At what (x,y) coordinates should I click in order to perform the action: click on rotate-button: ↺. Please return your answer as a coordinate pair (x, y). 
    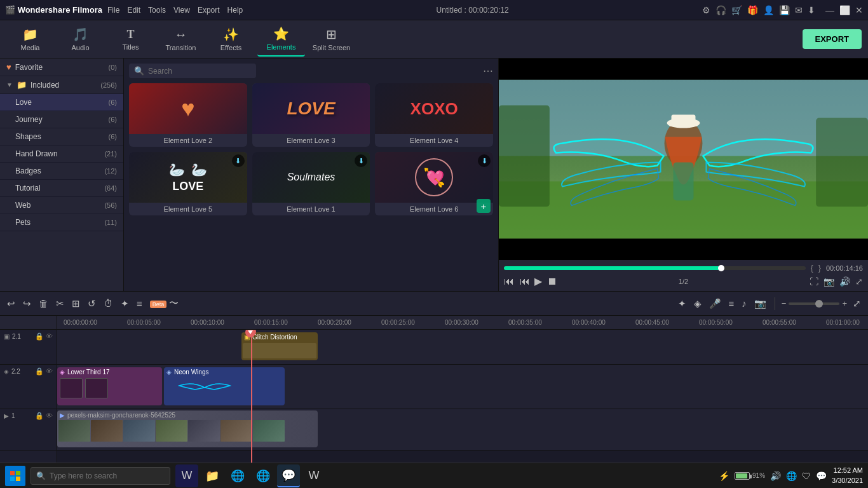
    Looking at the image, I should click on (92, 304).